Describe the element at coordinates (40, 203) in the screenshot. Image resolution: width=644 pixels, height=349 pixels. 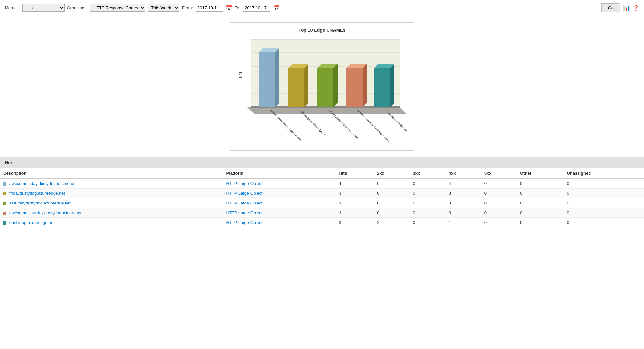
I see `description-link: saturdaydustydog.azureedge.net` at that location.